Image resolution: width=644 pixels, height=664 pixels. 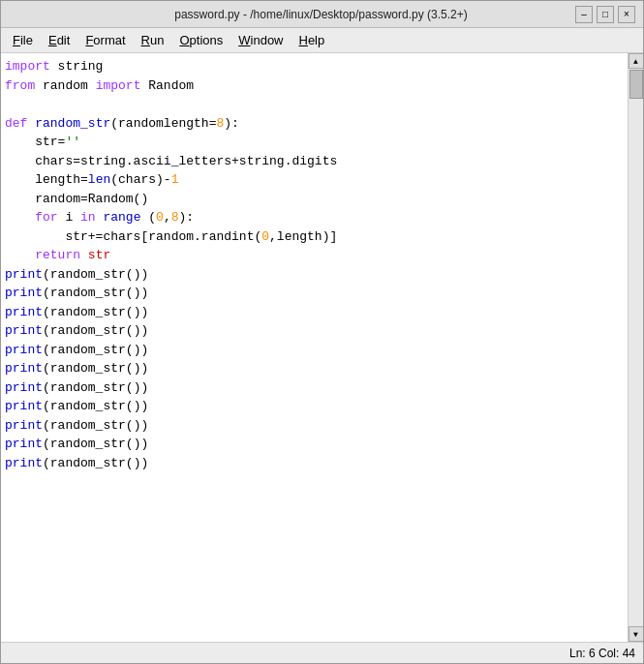 I want to click on menu-run: Run, so click(x=153, y=41).